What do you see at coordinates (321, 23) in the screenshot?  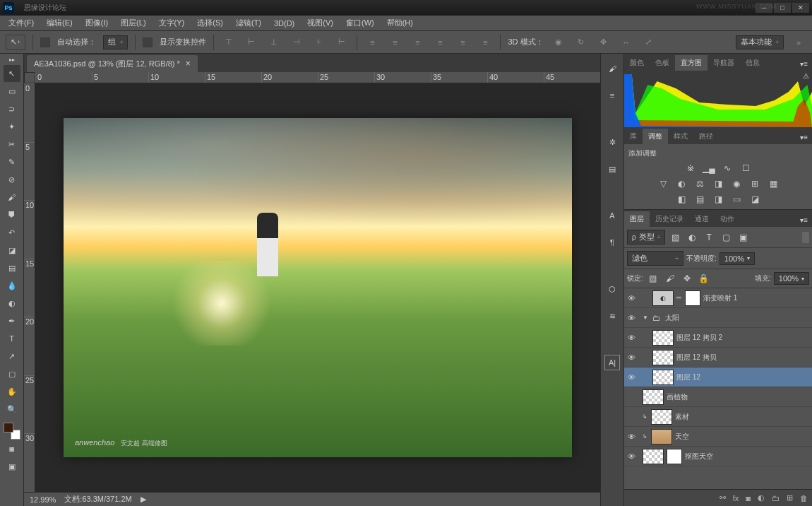 I see `menu-view: 视图(V)` at bounding box center [321, 23].